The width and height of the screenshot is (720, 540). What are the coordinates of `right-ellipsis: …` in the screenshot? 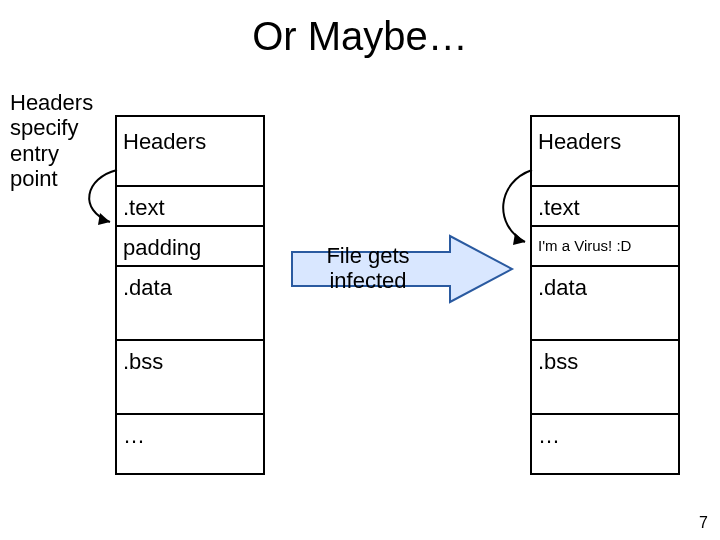 It's located at (605, 436).